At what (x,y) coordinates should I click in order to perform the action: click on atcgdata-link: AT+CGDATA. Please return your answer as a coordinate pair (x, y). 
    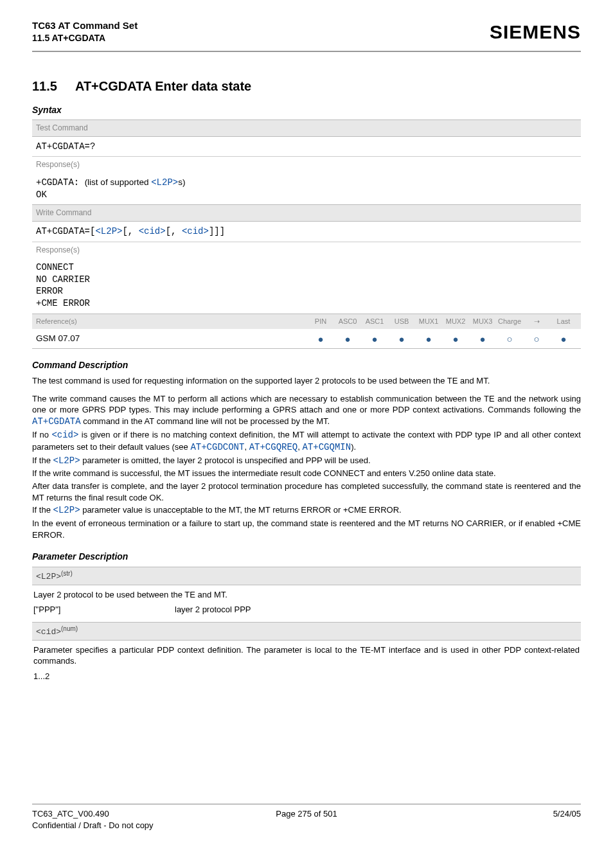
    Looking at the image, I should click on (57, 421).